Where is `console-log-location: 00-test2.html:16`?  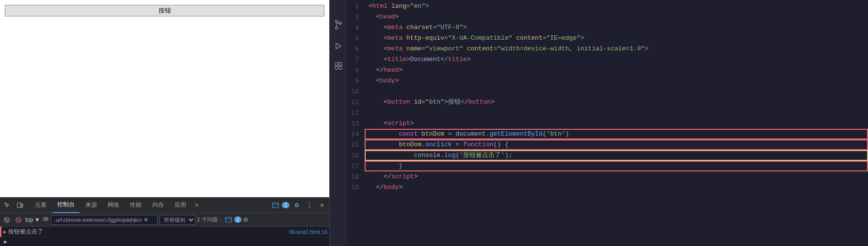
console-log-location: 00-test2.html:16 is located at coordinates (308, 232).